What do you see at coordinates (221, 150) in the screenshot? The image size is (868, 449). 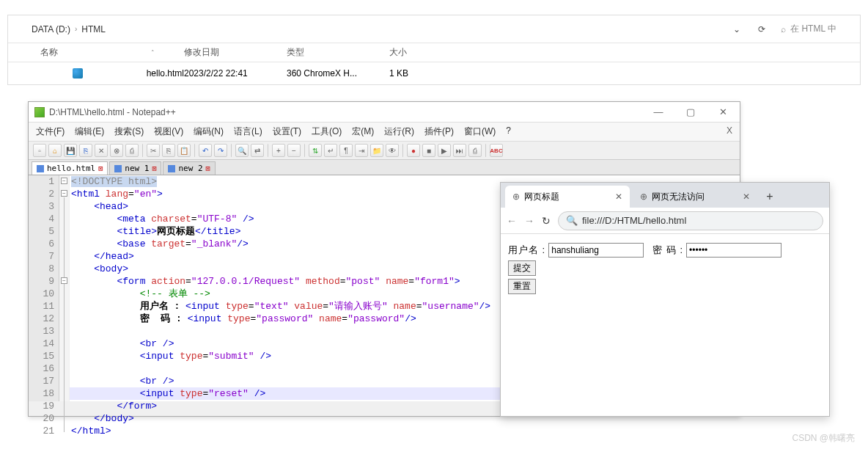 I see `tb-redo-icon: ↷` at bounding box center [221, 150].